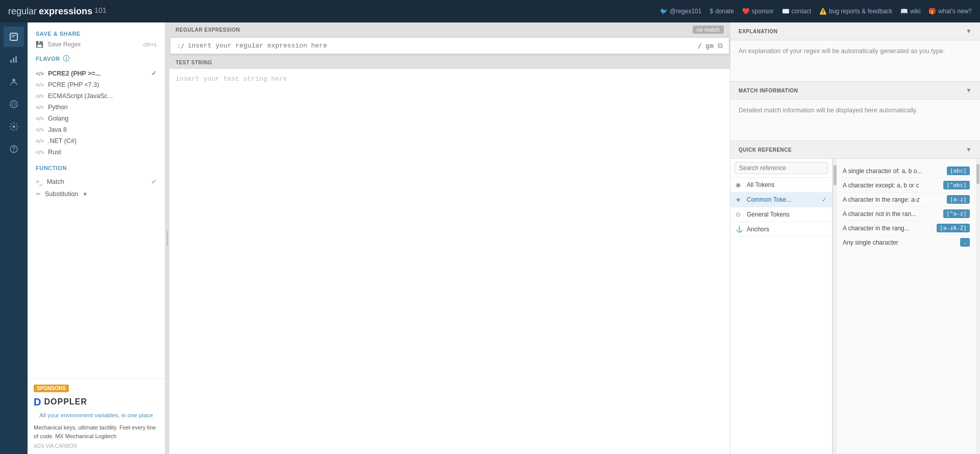 This screenshot has width=980, height=454. I want to click on flavor-pcre: </> PCRE (PHP <7.3), so click(96, 85).